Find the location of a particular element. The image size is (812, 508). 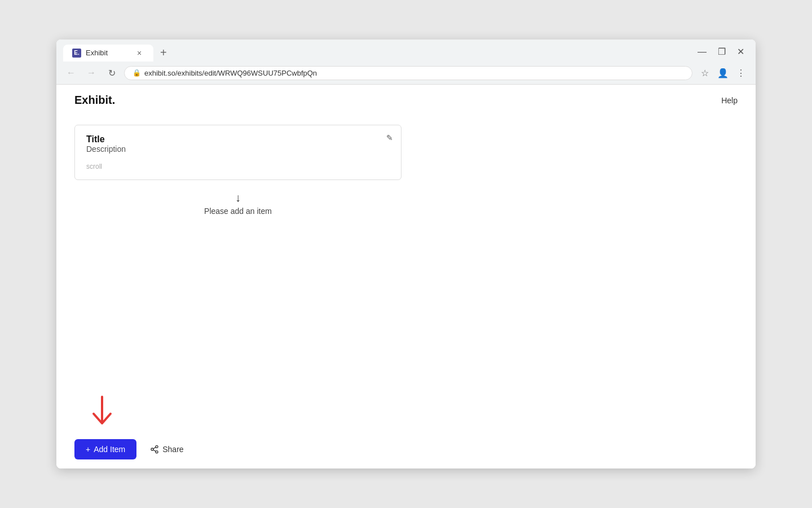

share-icon is located at coordinates (155, 449).